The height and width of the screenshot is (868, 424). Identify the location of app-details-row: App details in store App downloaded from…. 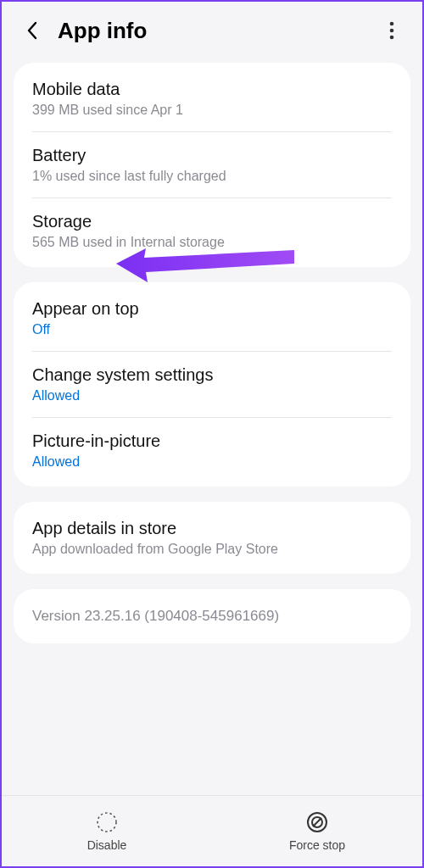
(212, 537).